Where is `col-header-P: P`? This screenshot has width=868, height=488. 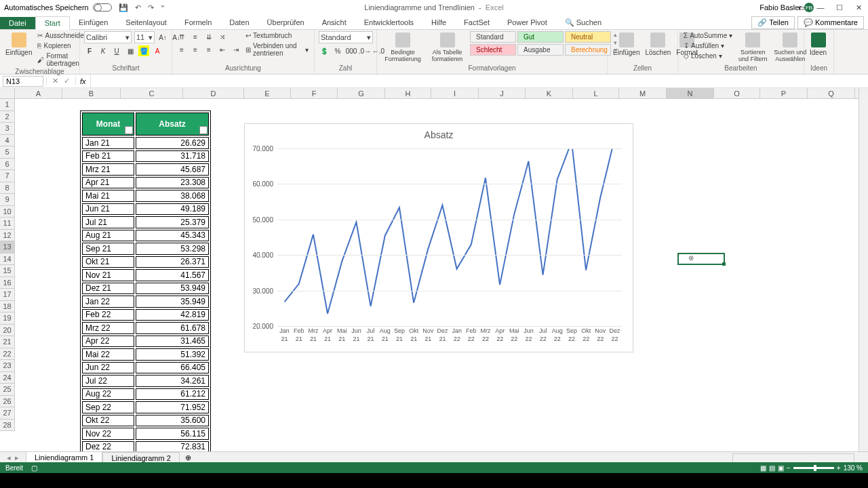 col-header-P: P is located at coordinates (784, 94).